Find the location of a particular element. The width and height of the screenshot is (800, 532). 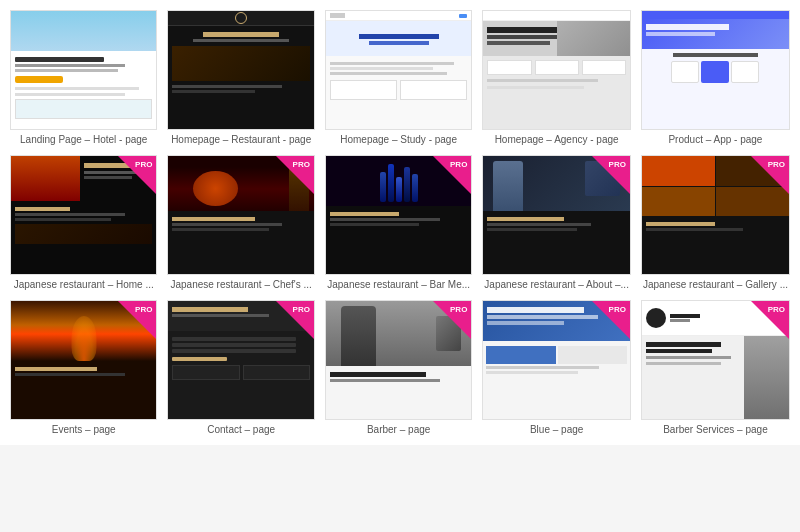

template-thumb-restaurant is located at coordinates (240, 70).